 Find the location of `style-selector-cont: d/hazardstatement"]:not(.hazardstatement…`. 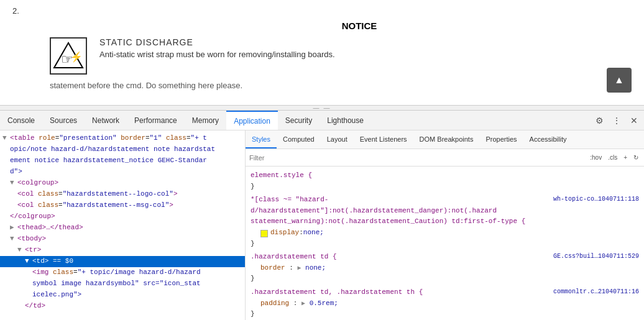

style-selector-cont: d/hazardstatement"]:not(.hazardstatement… is located at coordinates (374, 211).